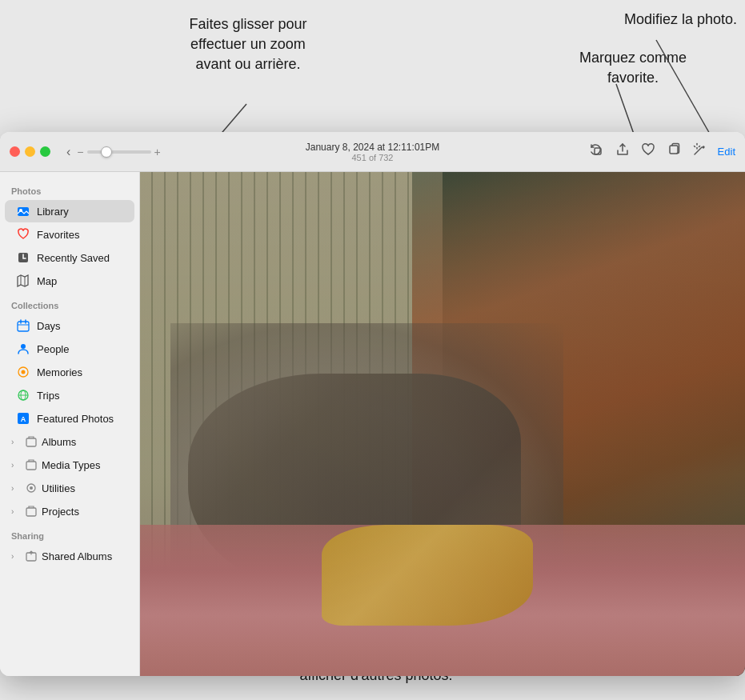 This screenshot has height=700, width=745. Describe the element at coordinates (70, 465) in the screenshot. I see `sidebar-item-media-types: › Media Types` at that location.